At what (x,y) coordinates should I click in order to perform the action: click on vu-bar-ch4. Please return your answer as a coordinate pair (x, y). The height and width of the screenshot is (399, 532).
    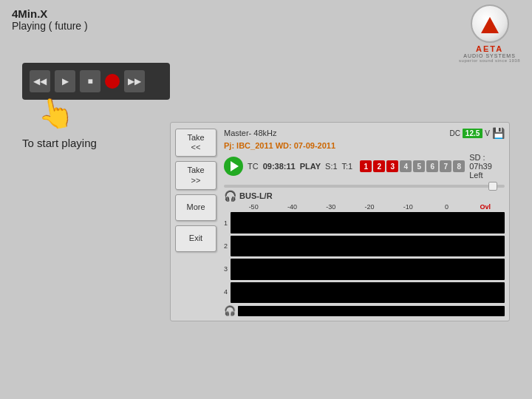
    Looking at the image, I should click on (368, 293).